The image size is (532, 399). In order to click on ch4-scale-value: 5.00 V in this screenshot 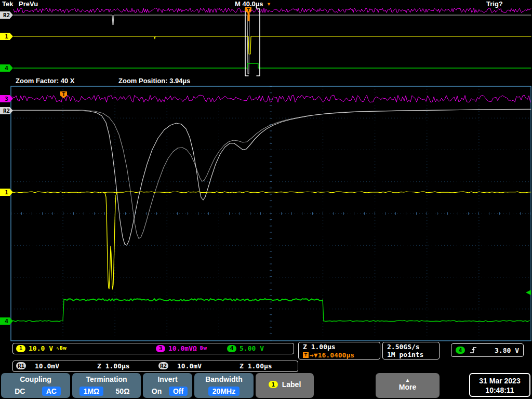, I will do `click(251, 348)`.